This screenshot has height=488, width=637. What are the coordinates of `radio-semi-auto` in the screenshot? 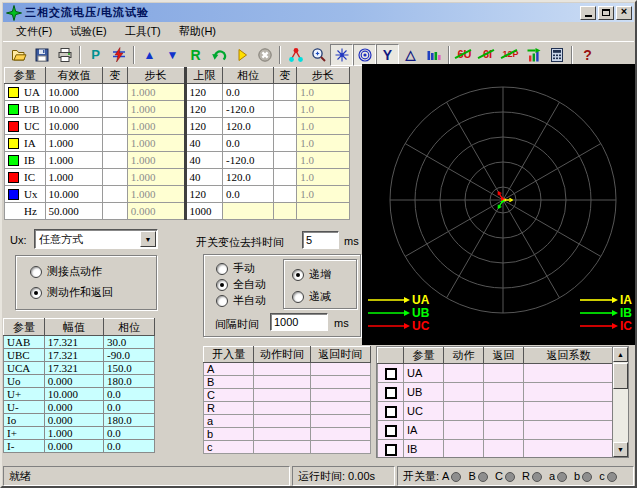 It's located at (222, 301).